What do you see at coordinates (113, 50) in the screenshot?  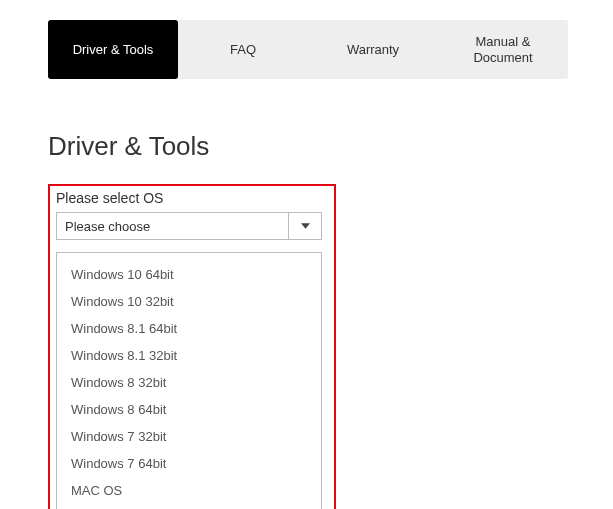 I see `tab-driver-tools: Driver & Tools` at bounding box center [113, 50].